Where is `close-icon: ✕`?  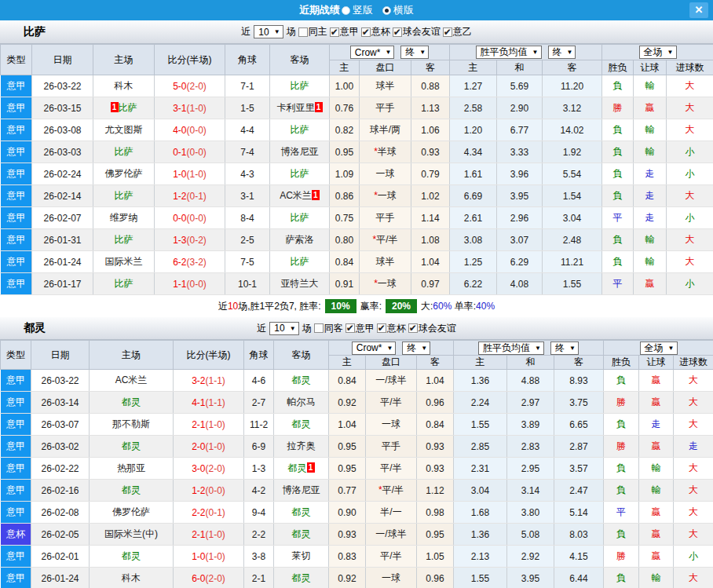
close-icon: ✕ is located at coordinates (699, 10).